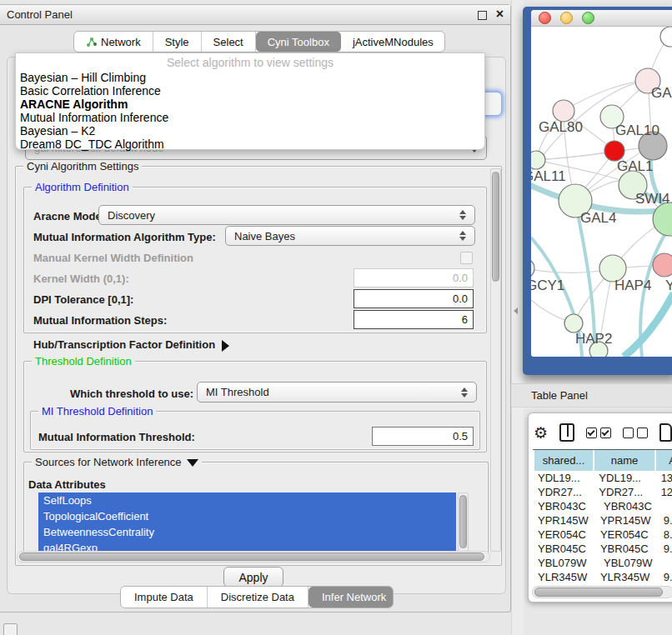 This screenshot has height=635, width=672. Describe the element at coordinates (58, 131) in the screenshot. I see `dropdown-item-bayesian-k2: Bayesian – K2` at that location.